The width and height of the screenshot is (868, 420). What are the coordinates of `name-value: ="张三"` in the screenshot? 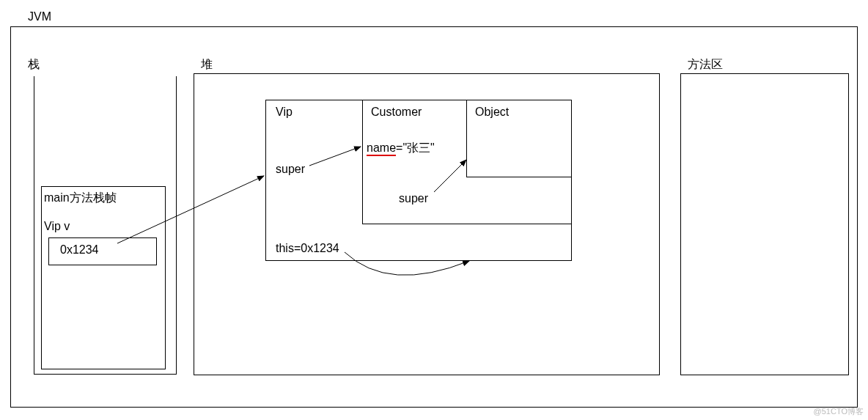 It's located at (415, 148).